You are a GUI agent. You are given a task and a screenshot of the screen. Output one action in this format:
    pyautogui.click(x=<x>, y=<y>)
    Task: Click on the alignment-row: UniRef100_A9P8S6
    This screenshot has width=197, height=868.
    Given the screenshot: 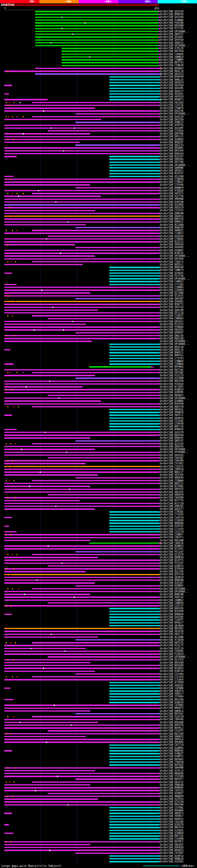 What is the action you would take?
    pyautogui.click(x=98, y=847)
    